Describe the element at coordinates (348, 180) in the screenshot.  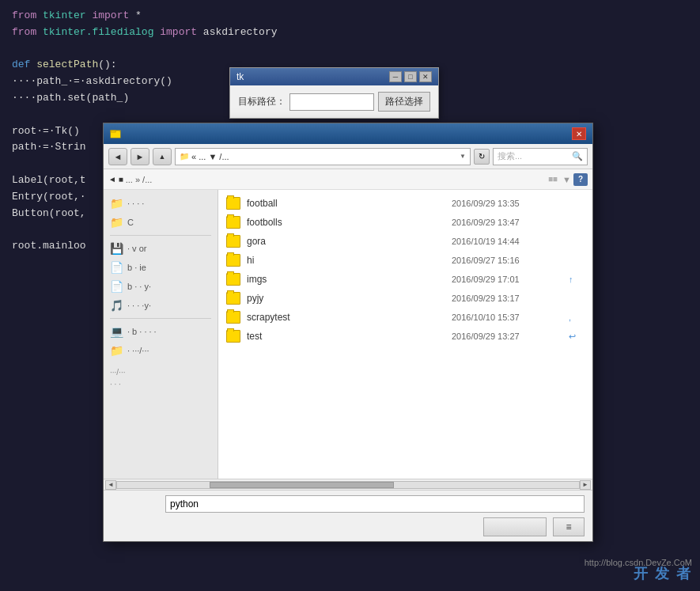
I see `fd-secondary-toolbar: ◄ ■ ... » /... ≡≡ ▼ ?` at that location.